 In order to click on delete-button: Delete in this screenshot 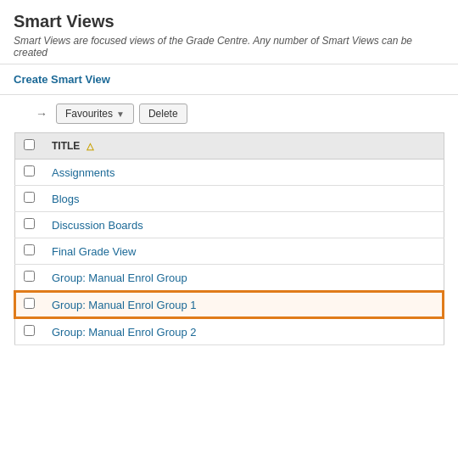, I will do `click(163, 114)`.